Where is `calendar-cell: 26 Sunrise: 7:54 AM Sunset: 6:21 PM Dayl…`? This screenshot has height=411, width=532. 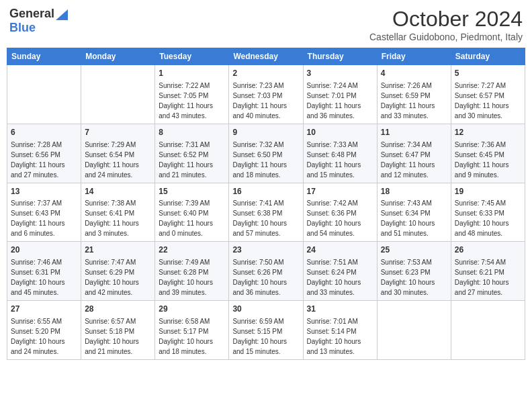
calendar-cell: 26 Sunrise: 7:54 AM Sunset: 6:21 PM Dayl… is located at coordinates (488, 271).